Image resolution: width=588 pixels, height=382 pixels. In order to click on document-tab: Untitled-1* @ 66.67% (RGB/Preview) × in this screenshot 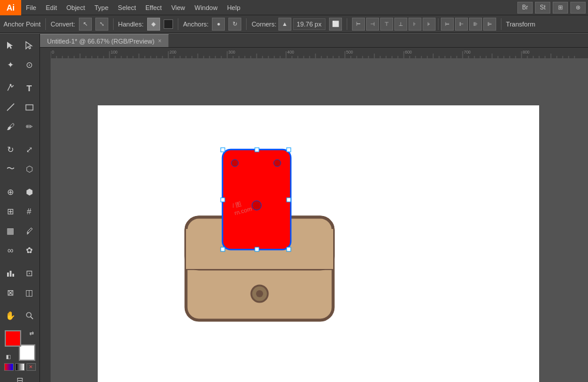, I will do `click(105, 41)`.